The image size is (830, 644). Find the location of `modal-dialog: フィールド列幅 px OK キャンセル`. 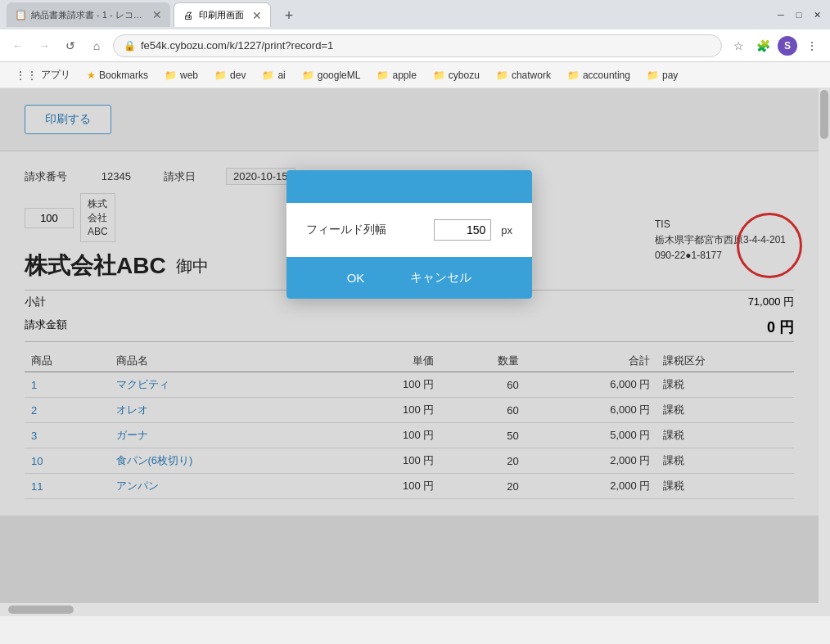

modal-dialog: フィールド列幅 px OK キャンセル is located at coordinates (409, 234).